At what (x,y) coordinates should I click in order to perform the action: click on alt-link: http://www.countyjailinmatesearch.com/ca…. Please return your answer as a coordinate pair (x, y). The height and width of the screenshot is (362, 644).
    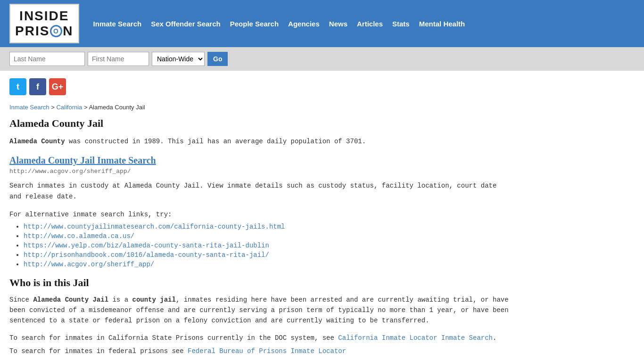
    Looking at the image, I should click on (155, 227).